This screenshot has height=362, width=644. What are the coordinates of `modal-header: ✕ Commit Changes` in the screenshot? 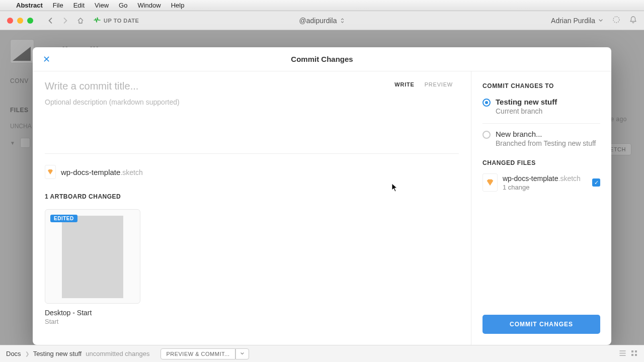 It's located at (322, 59).